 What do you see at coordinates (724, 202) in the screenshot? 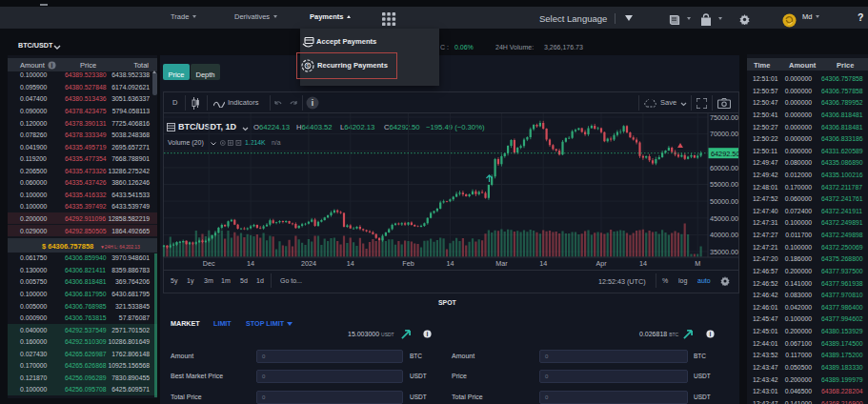
I see `svg-text: 50000.00` at bounding box center [724, 202].